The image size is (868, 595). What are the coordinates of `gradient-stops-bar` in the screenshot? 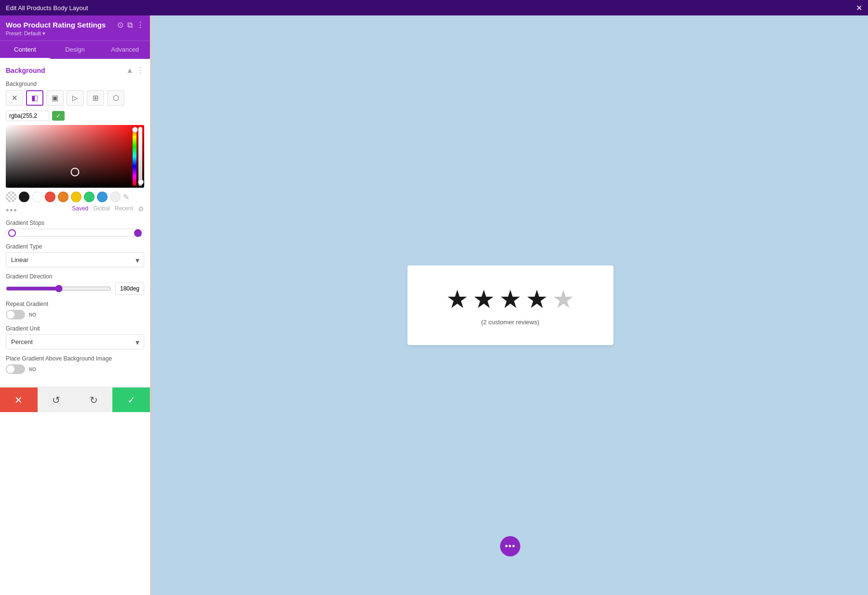 It's located at (75, 233).